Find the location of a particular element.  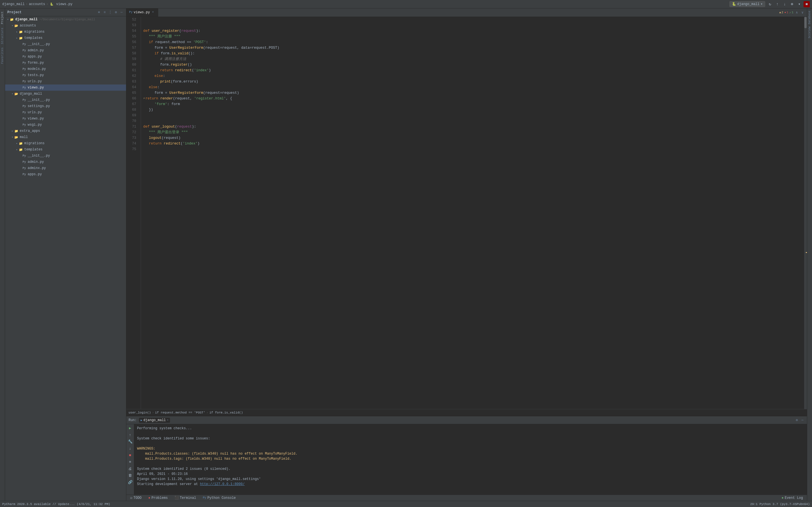

tree-item-models: Py models.py is located at coordinates (66, 69).